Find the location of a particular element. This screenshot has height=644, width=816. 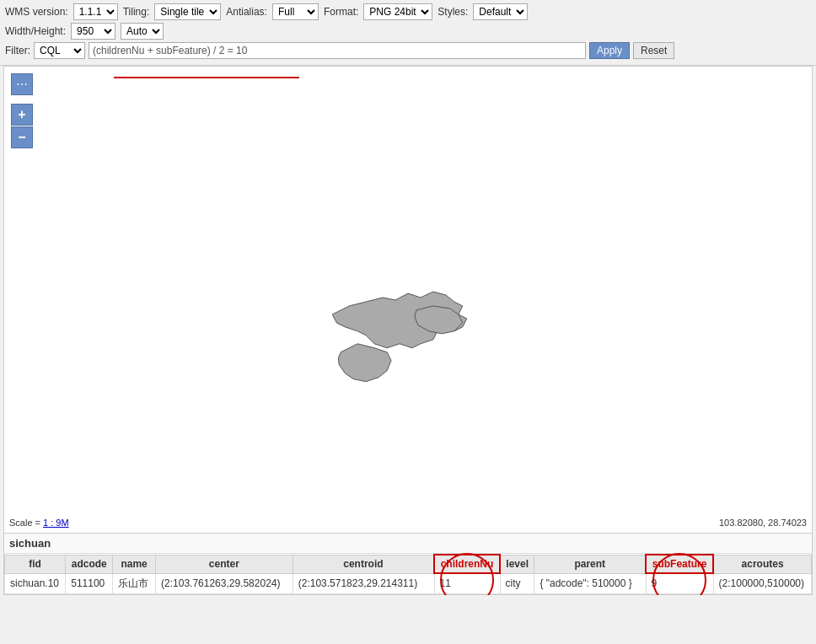

width-select: 800 950 1024 is located at coordinates (93, 31).